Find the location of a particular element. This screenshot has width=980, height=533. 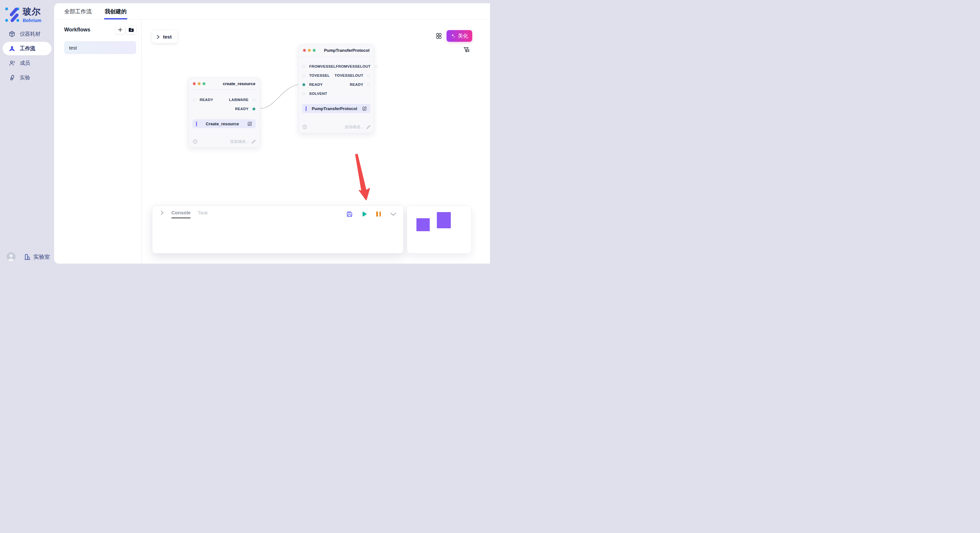

port-label: SOLVENT is located at coordinates (318, 94).